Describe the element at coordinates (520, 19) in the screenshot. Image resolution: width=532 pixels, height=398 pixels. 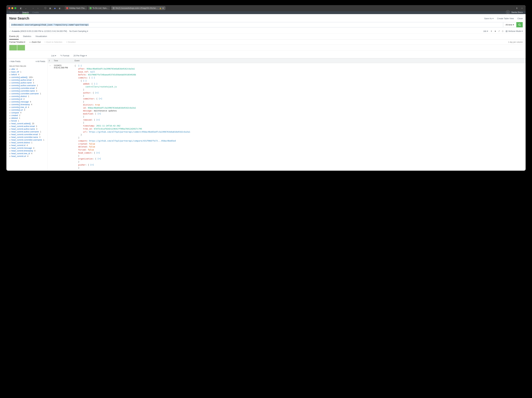
I see `close-button: Close` at that location.